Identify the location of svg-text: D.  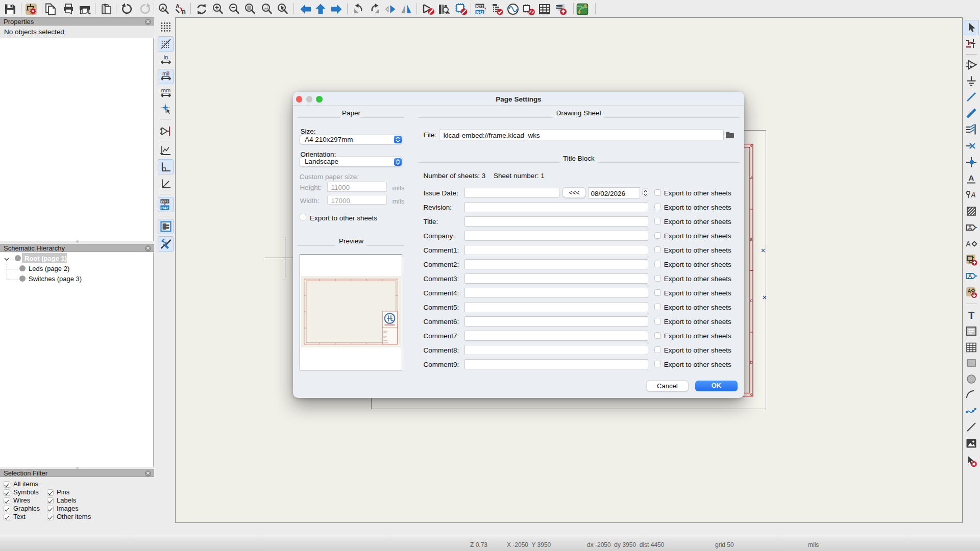
(751, 362).